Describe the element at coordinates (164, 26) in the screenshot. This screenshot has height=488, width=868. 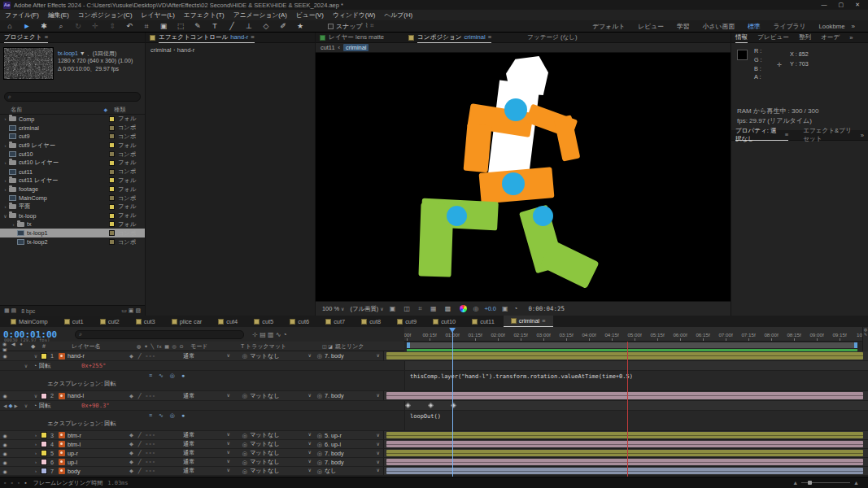
I see `pan-behind-tool-icon: ▣` at that location.